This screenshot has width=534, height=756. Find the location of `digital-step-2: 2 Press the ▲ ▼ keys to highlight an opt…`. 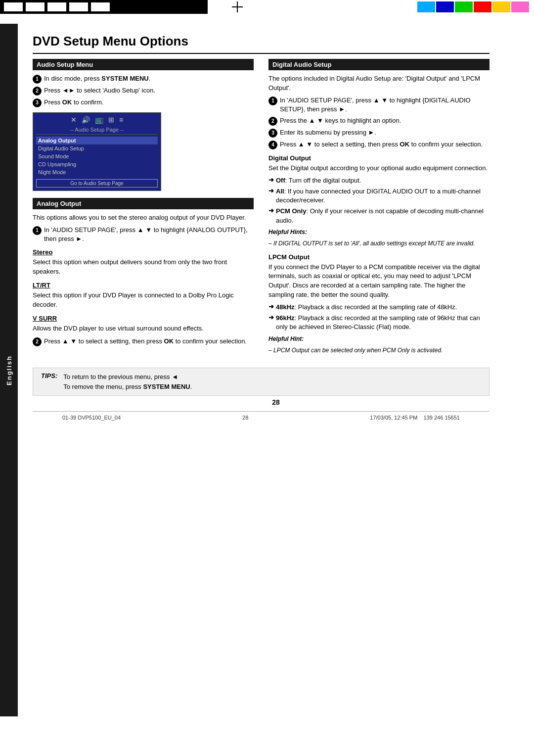

digital-step-2: 2 Press the ▲ ▼ keys to highlight an opt… is located at coordinates (379, 121).